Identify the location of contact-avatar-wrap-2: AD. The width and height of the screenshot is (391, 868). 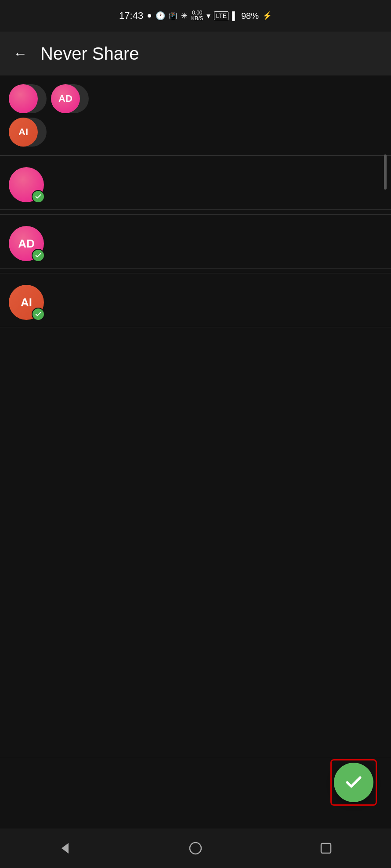
(26, 244).